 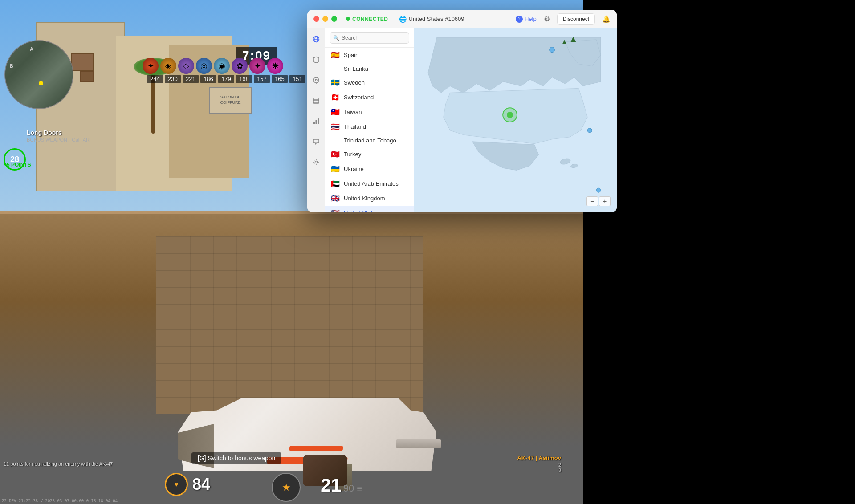 I want to click on map-svg: ▲ ▲, so click(x=516, y=120).